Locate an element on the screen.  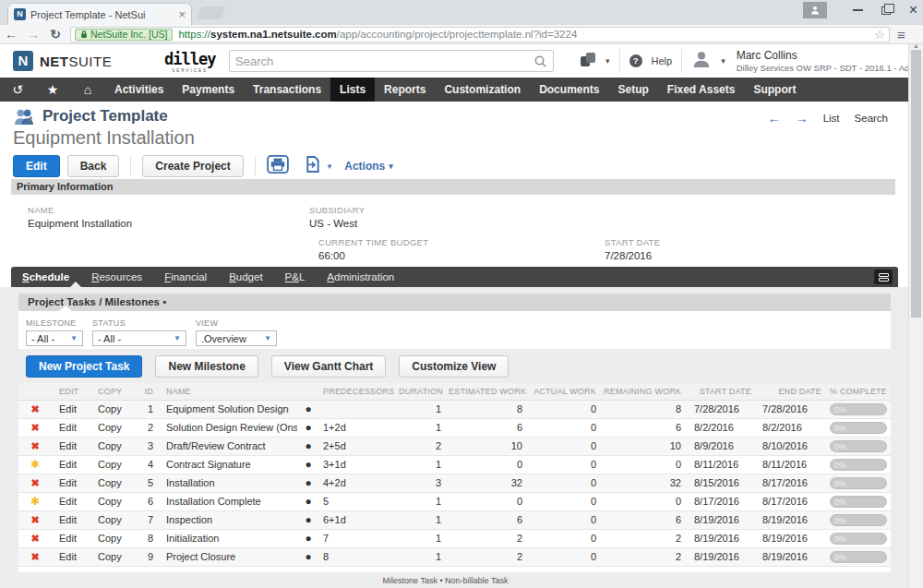
browser-tab: N Project Template - NetSui × is located at coordinates (100, 14).